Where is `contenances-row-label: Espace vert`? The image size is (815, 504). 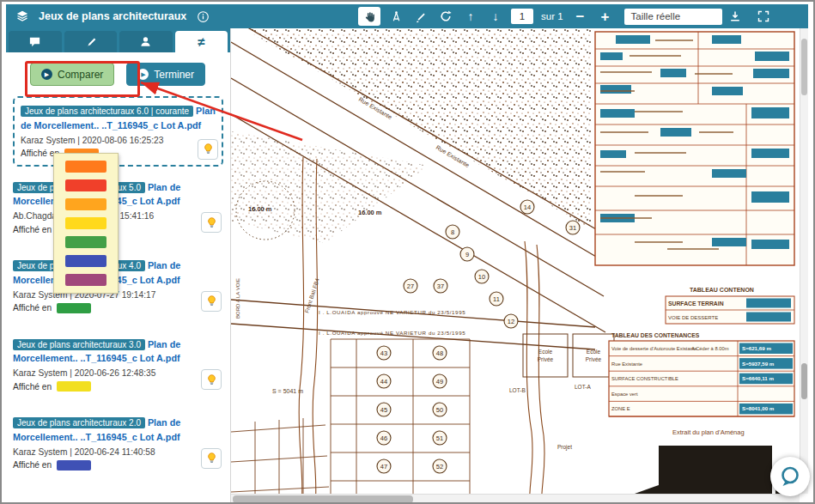 contenances-row-label: Espace vert is located at coordinates (625, 394).